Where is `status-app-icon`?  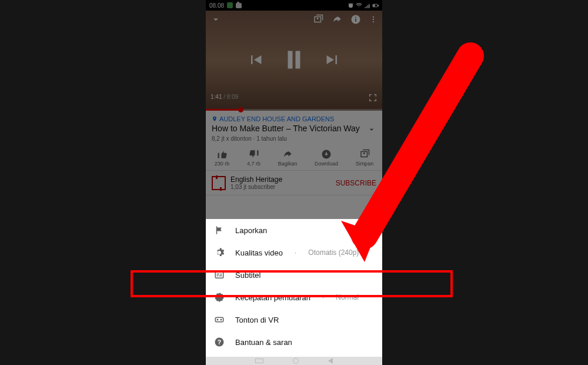
status-app-icon is located at coordinates (229, 6).